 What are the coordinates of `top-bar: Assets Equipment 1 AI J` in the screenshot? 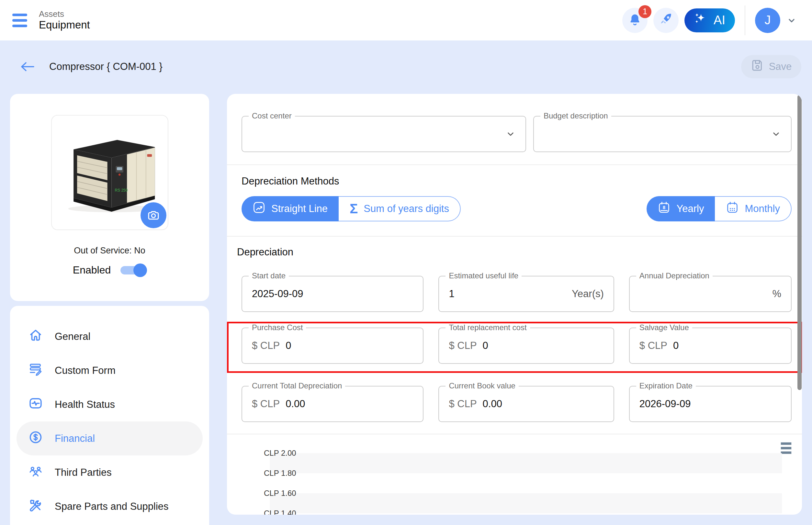 It's located at (406, 20).